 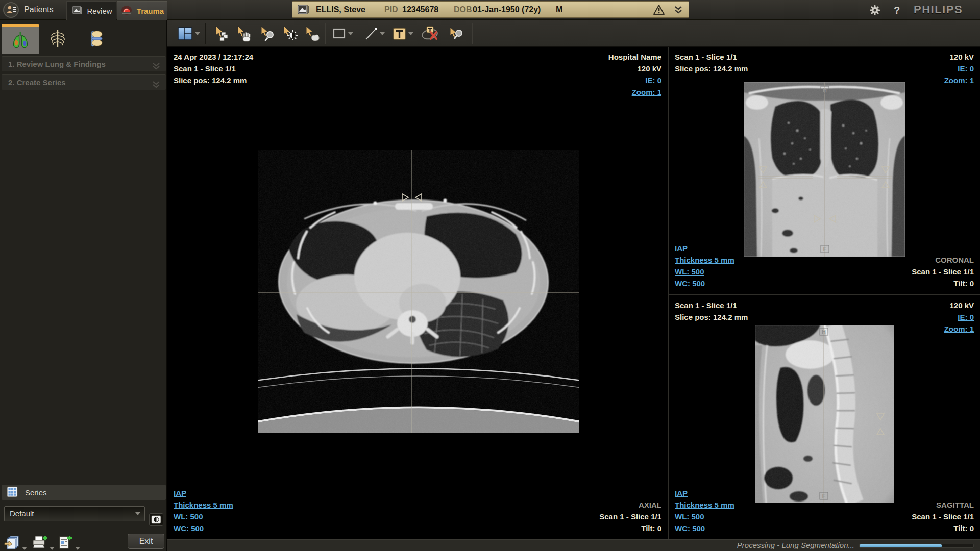 What do you see at coordinates (267, 34) in the screenshot?
I see `cursor-magnifier-icon` at bounding box center [267, 34].